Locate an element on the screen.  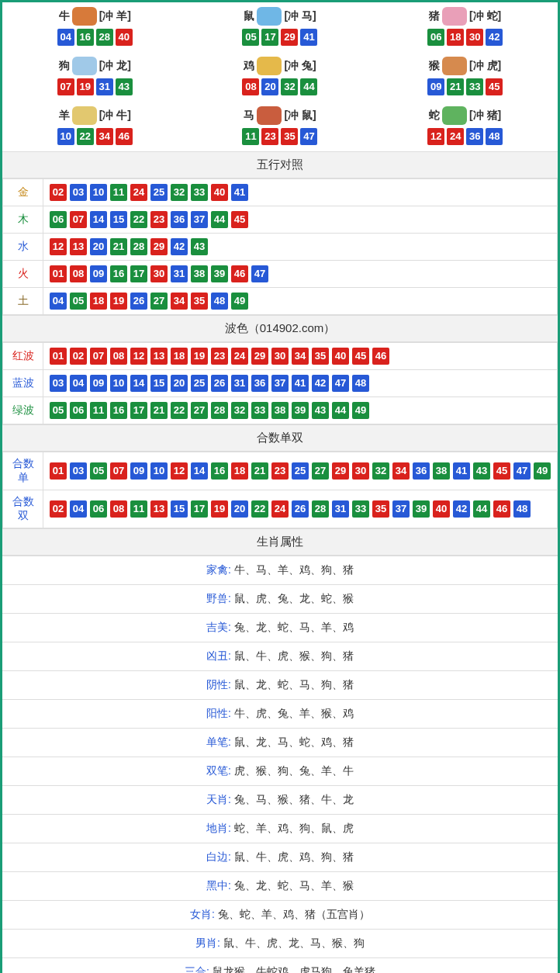
number-ball: 22 is located at coordinates (139, 220).